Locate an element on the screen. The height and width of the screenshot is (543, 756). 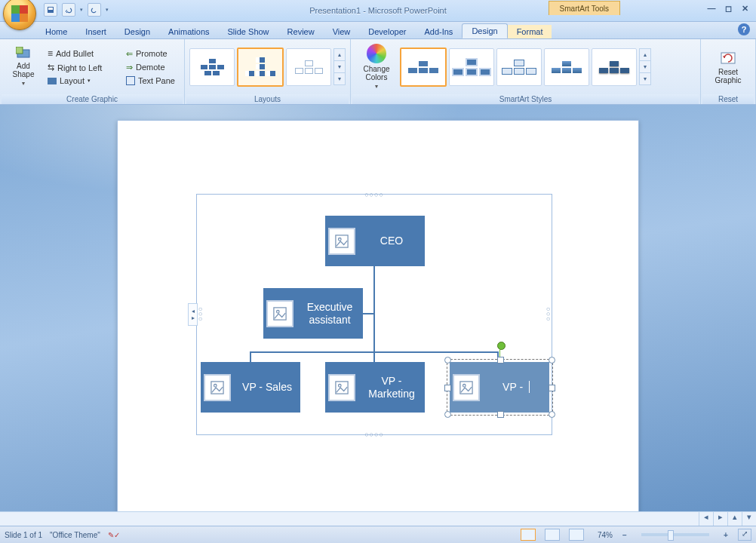
layout-icon is located at coordinates (52, 81).